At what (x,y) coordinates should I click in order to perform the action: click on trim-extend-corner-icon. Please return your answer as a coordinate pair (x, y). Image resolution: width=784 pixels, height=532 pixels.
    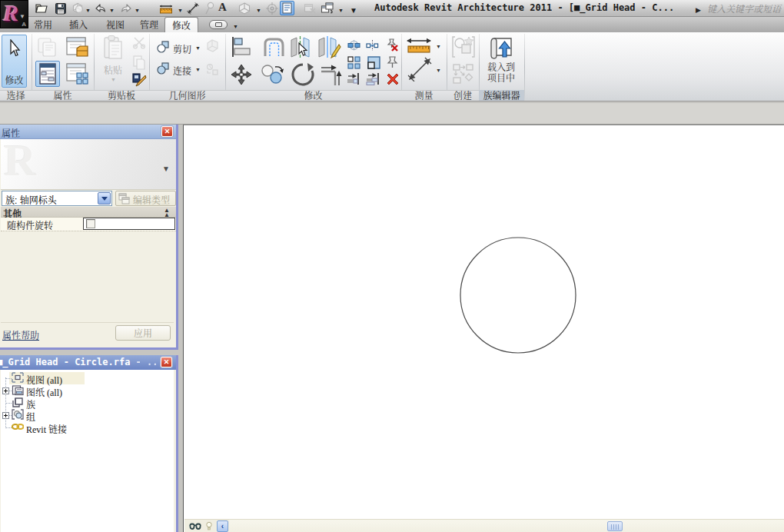
    Looking at the image, I should click on (333, 75).